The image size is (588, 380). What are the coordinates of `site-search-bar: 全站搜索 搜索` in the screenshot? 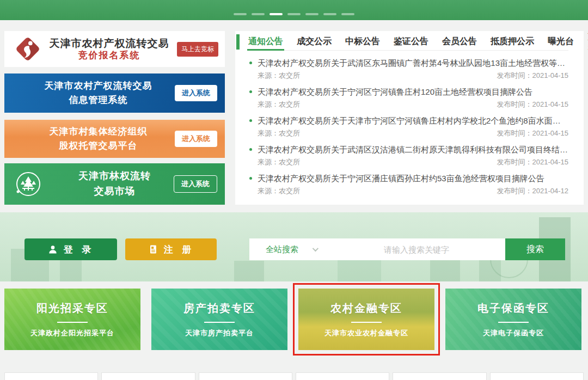 It's located at (407, 249).